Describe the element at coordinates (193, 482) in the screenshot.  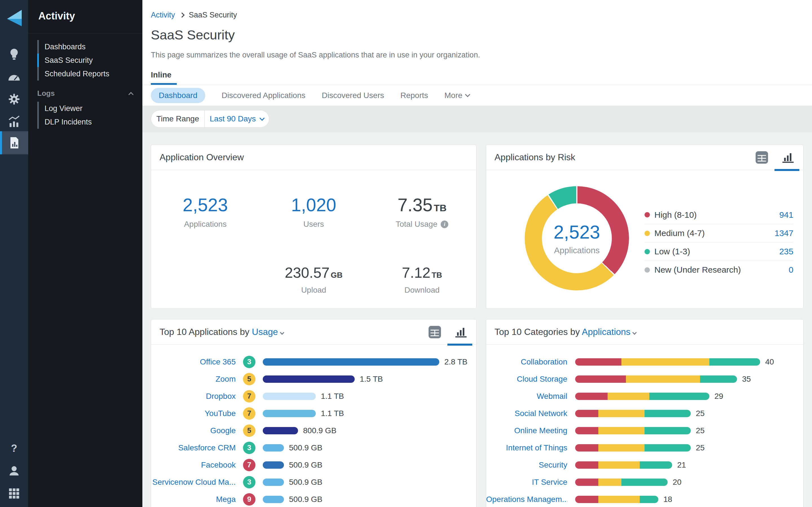
I see `app-name-link: Servicenow Cloud Ma...` at that location.